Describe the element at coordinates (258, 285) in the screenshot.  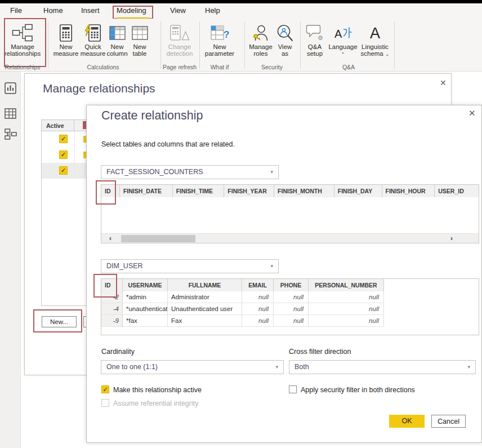
I see `column-header: EMAIL` at that location.